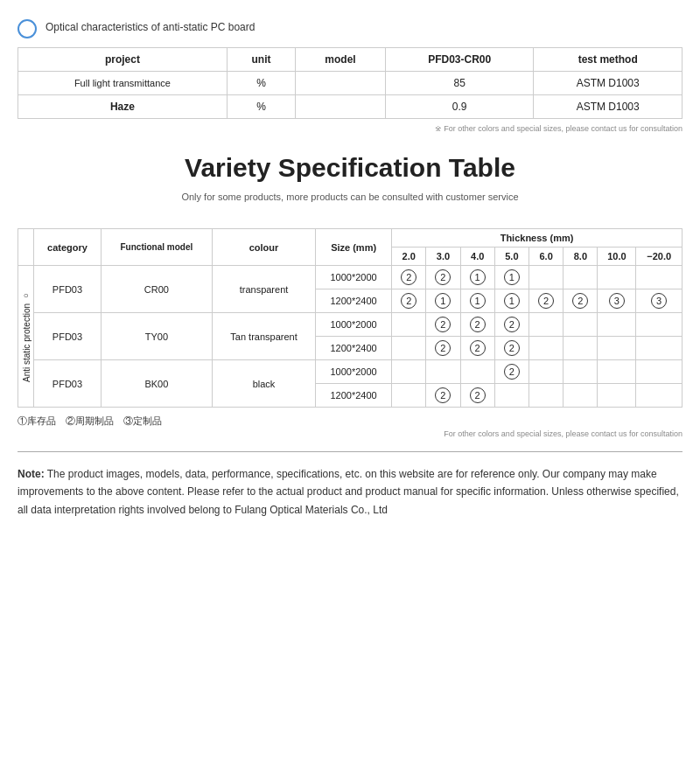 The height and width of the screenshot is (767, 700). Describe the element at coordinates (617, 257) in the screenshot. I see `col-th-10: 10.0` at that location.